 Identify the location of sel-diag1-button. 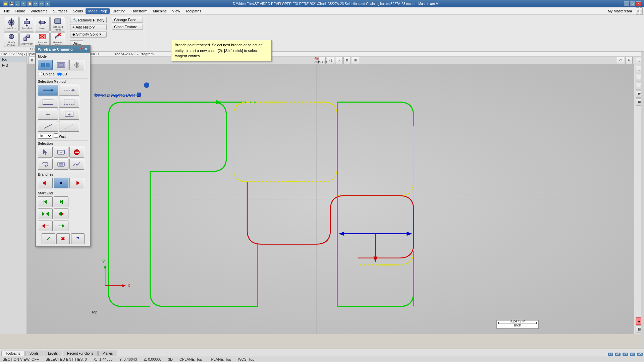
(48, 126).